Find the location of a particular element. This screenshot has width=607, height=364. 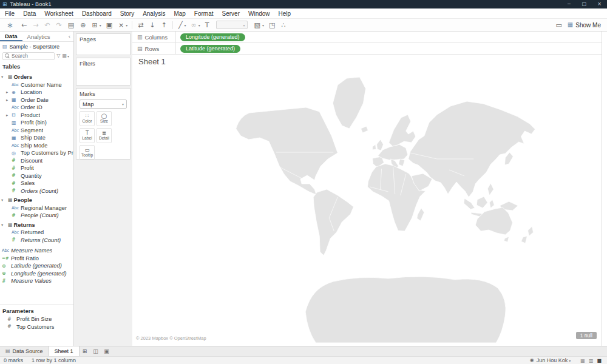

field-profit-ratio: =#Profit Ratio is located at coordinates (36, 258).